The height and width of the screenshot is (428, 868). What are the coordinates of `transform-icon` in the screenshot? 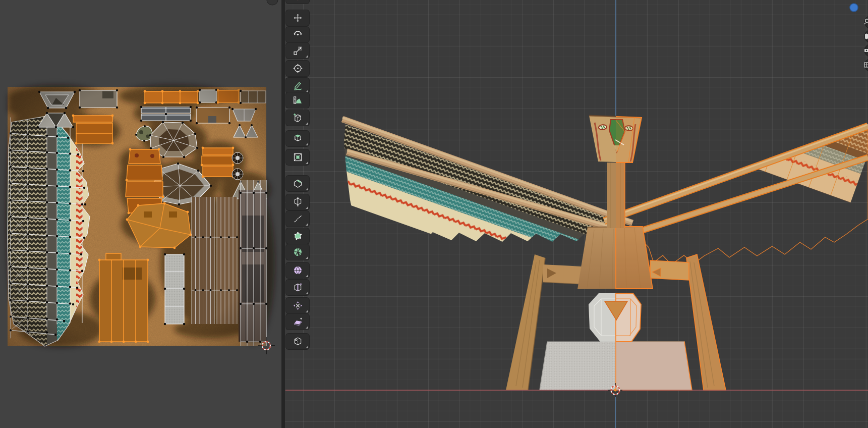 It's located at (298, 69).